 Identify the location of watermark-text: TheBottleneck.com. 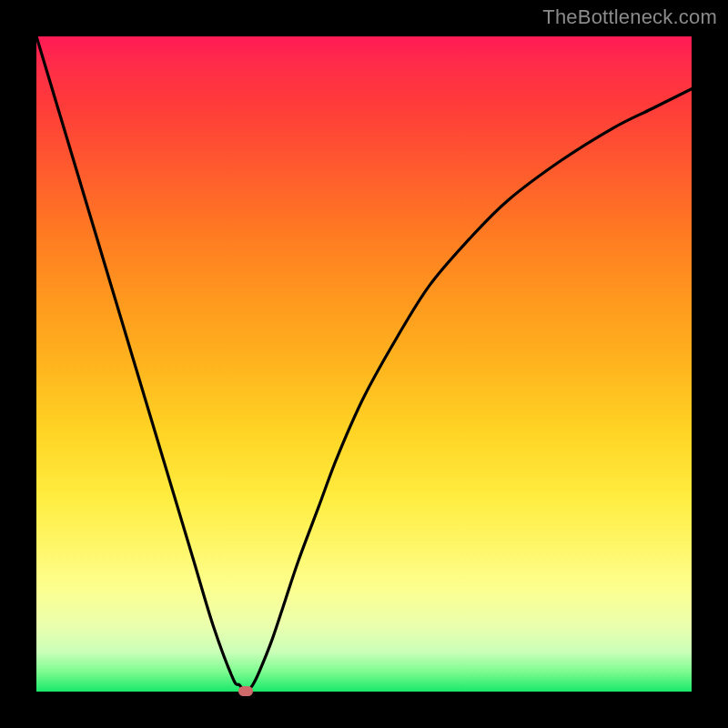
(630, 17).